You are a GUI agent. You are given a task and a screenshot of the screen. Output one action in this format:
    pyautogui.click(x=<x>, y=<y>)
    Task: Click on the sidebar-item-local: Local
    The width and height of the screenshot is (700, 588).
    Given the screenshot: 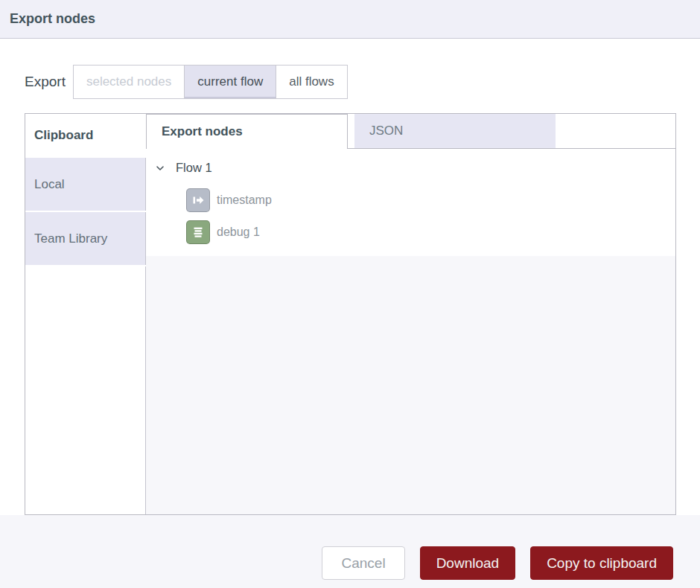 What is the action you would take?
    pyautogui.click(x=86, y=185)
    